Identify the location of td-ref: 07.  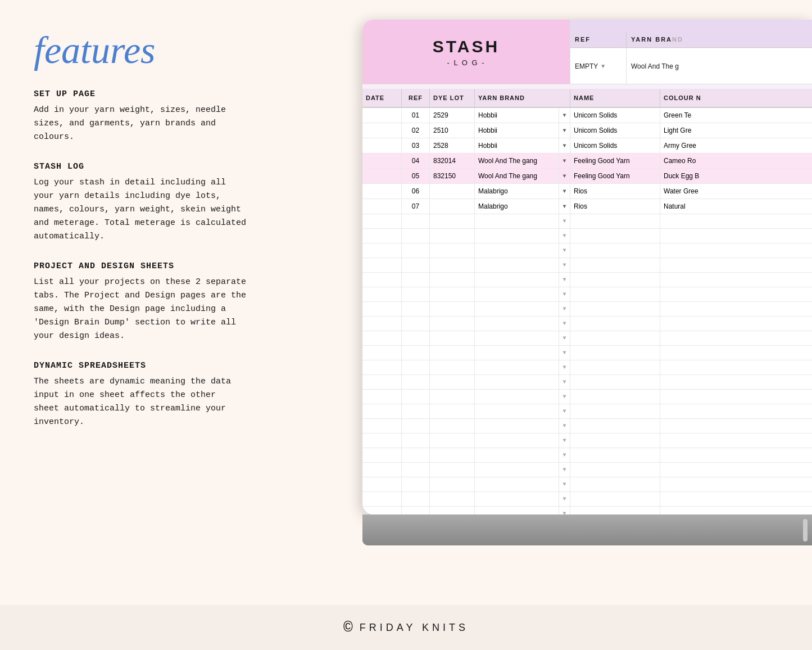
(416, 206).